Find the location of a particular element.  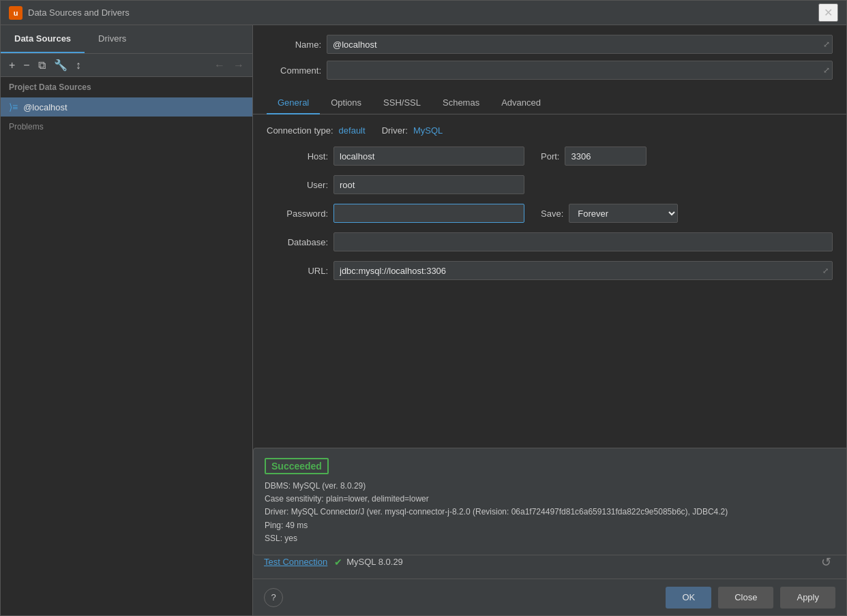

success-details: DBMS: MySQL (ver. 8.0.29) Case sensitivi… is located at coordinates (555, 512).